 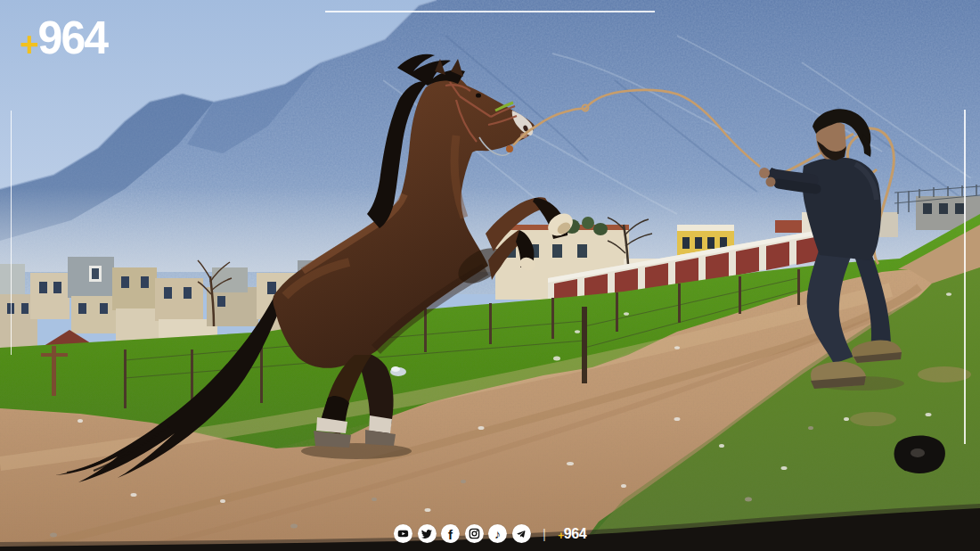 What do you see at coordinates (919, 455) in the screenshot?
I see `dark-object` at bounding box center [919, 455].